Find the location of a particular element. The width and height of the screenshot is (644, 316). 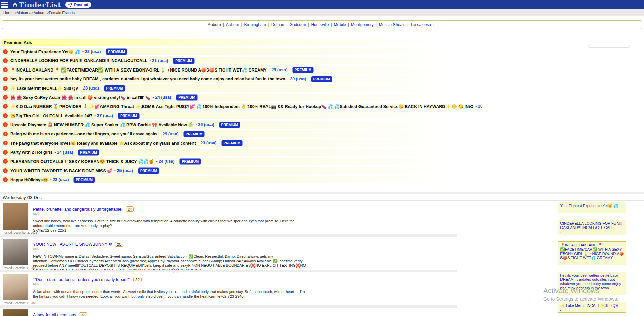

premium-ad-row: ↑ 😘Big Tits Girl - OUTCALL Available 24/… is located at coordinates (242, 116).